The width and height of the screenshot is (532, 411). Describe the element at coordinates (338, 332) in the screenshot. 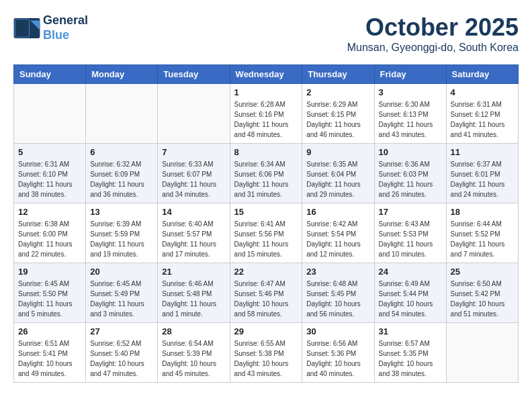

I see `day-number: 30` at that location.